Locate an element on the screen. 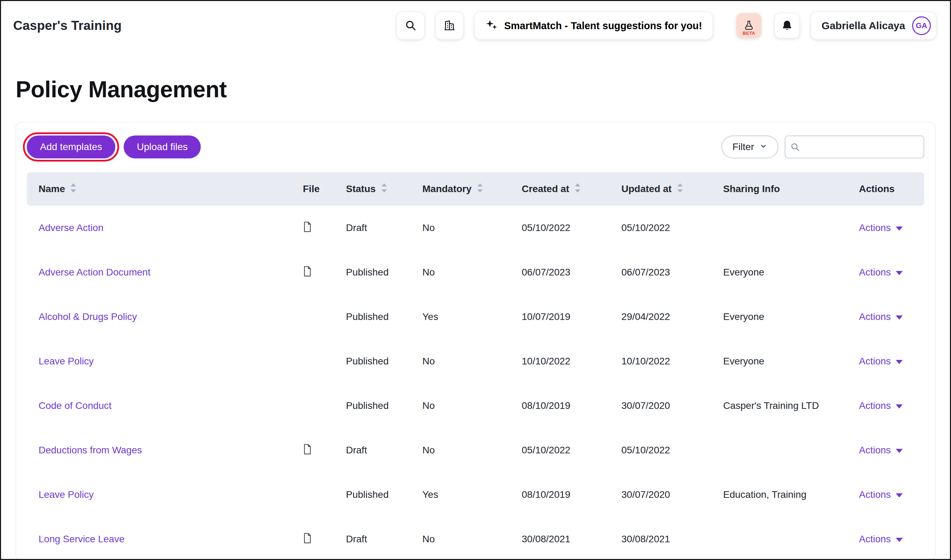 The image size is (951, 560). sharing-info-cell is located at coordinates (779, 228).